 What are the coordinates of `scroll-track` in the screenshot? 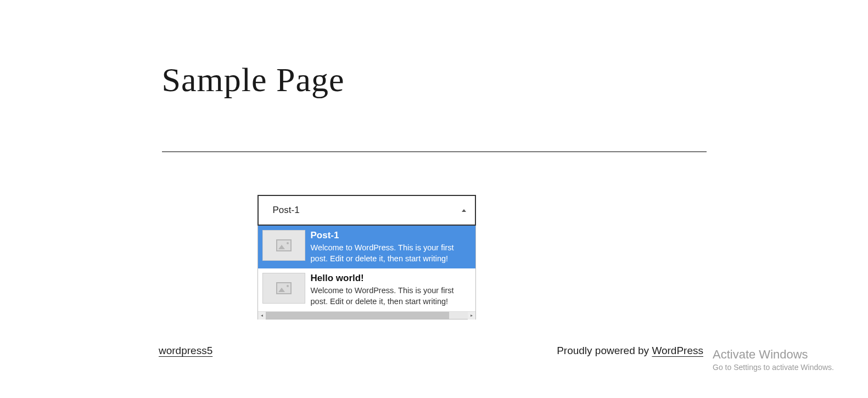 It's located at (367, 315).